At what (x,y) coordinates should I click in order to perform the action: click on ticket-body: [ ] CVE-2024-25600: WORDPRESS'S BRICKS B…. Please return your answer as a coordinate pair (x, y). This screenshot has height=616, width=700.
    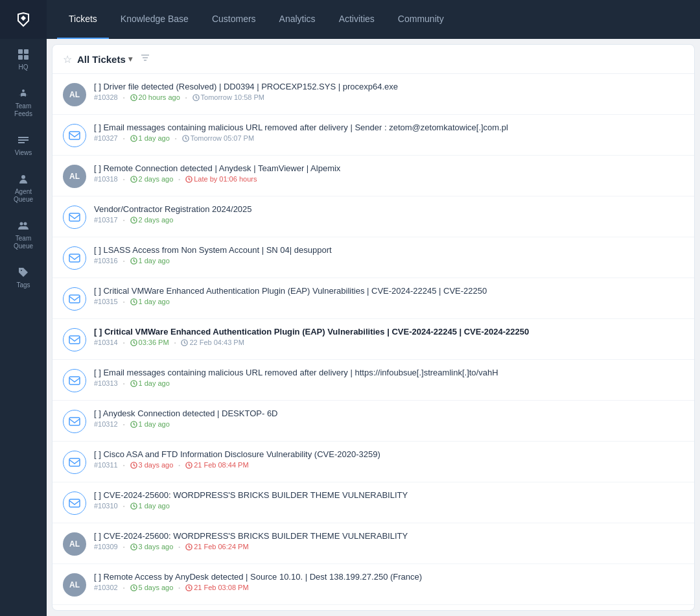
    Looking at the image, I should click on (389, 500).